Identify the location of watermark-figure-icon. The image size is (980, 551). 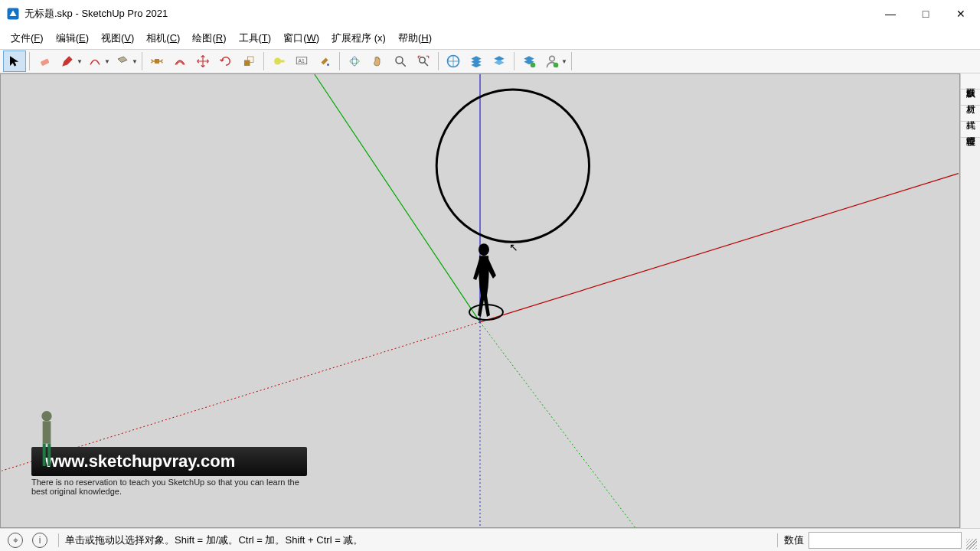
(47, 439).